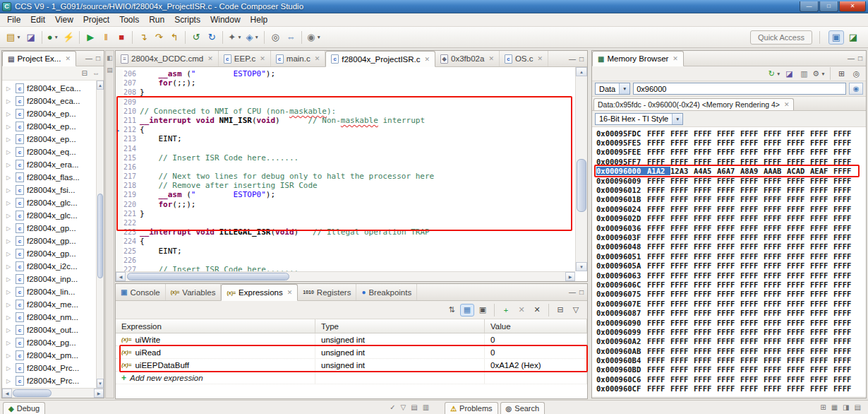  What do you see at coordinates (31, 37) in the screenshot?
I see `save-icon: ◪` at bounding box center [31, 37].